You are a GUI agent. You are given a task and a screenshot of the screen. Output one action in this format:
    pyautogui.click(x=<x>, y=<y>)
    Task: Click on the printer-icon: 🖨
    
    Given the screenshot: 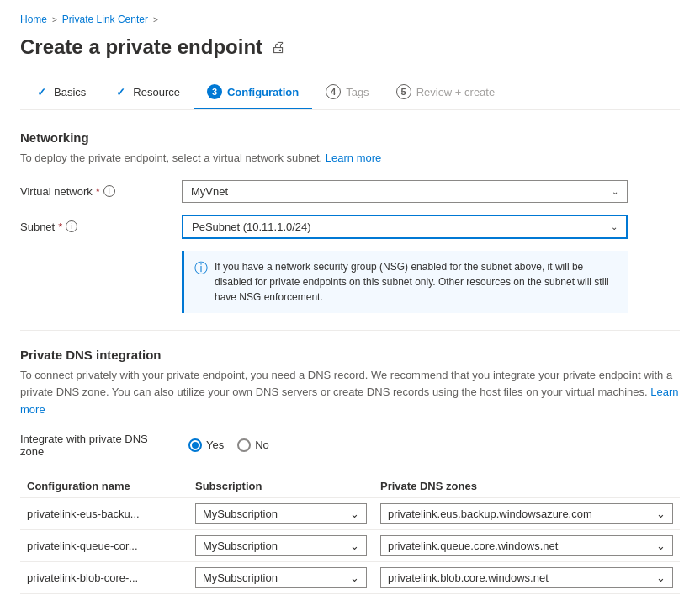 What is the action you would take?
    pyautogui.click(x=278, y=47)
    